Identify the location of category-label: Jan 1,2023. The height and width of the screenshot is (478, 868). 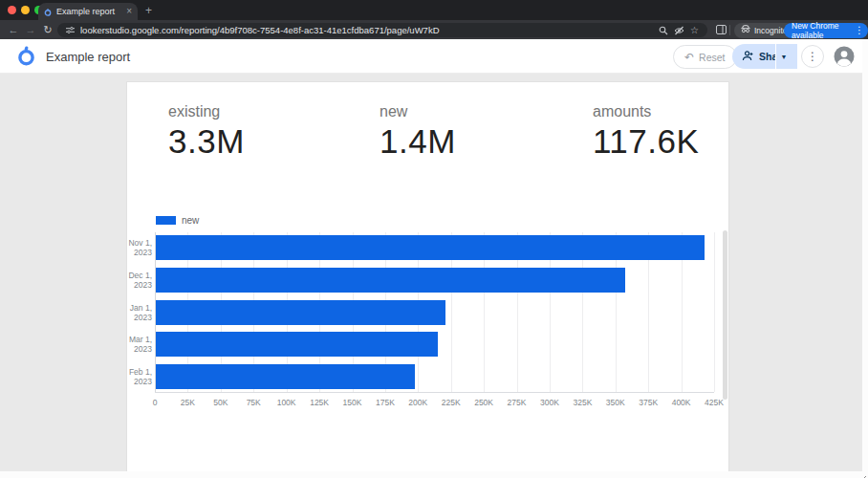
(140, 313).